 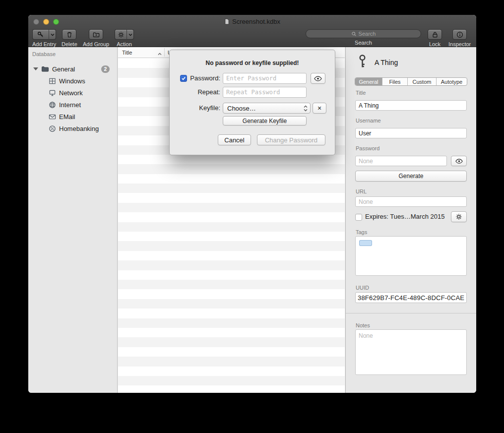 I want to click on tag-pill, so click(x=366, y=243).